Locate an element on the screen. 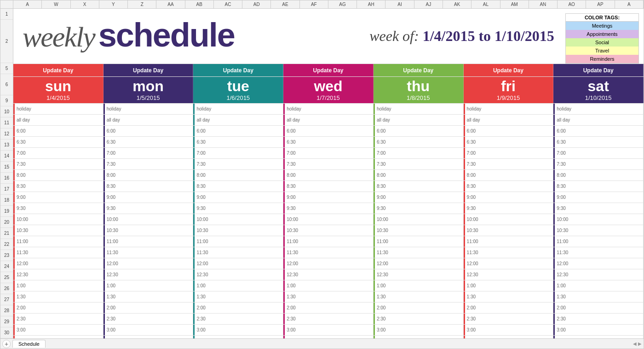  time-cell-sat-230: 2:30 is located at coordinates (598, 319).